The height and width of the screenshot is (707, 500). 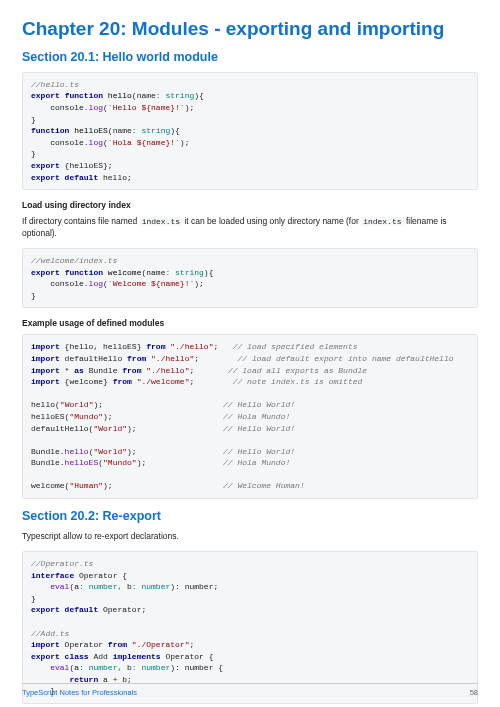 I want to click on paragraph-dir-index: If directory contains file named index.t…, so click(x=250, y=228).